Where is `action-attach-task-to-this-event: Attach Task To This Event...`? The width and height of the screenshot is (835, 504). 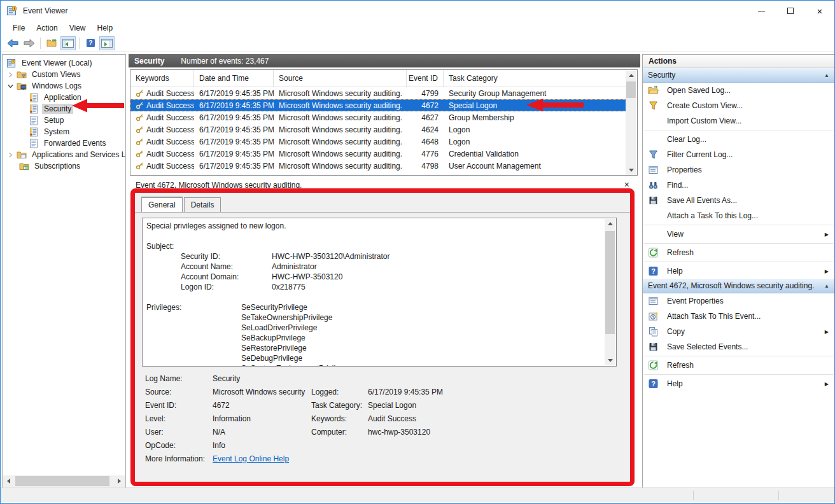
action-attach-task-to-this-event: Attach Task To This Event... is located at coordinates (738, 316).